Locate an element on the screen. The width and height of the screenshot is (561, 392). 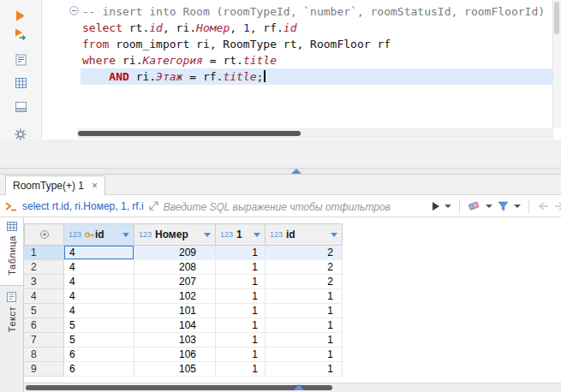
settings-gear-icon is located at coordinates (21, 134).